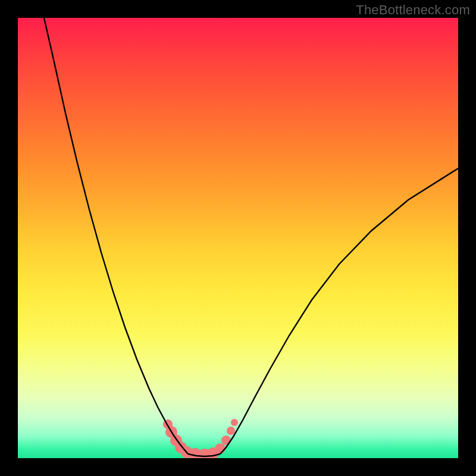 The width and height of the screenshot is (476, 476). What do you see at coordinates (413, 10) in the screenshot?
I see `watermark-text: TheBottleneck.com` at bounding box center [413, 10].